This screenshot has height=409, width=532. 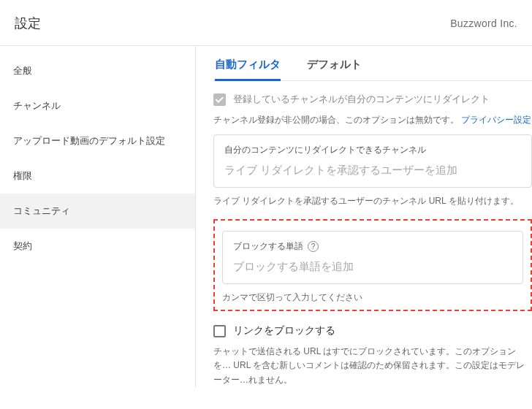 I want to click on note-text: チャンネル登録が非公開の場合、このオプションは無効です。, so click(x=336, y=120).